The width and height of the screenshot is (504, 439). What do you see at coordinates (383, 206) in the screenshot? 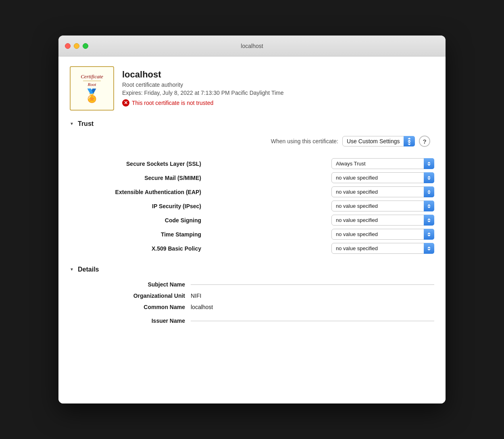
I see `ipsec-select-wrapper: no value specified Always Trust Never Tr…` at bounding box center [383, 206].